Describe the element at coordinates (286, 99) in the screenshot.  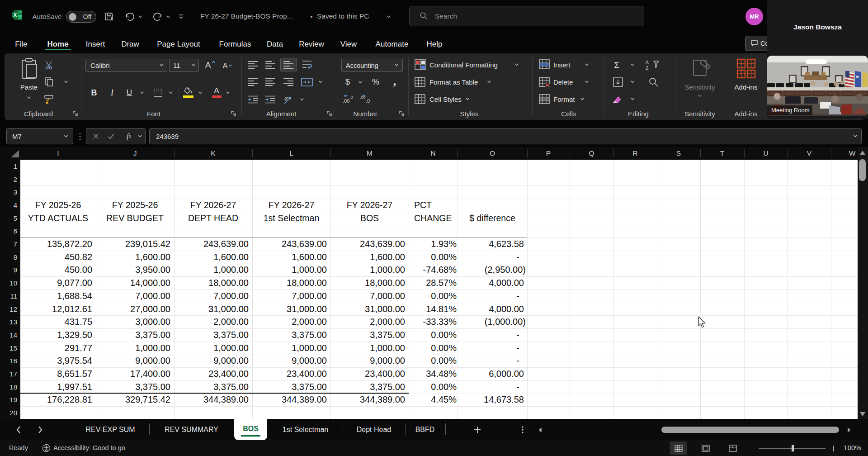
I see `svg-text: ab` at that location.